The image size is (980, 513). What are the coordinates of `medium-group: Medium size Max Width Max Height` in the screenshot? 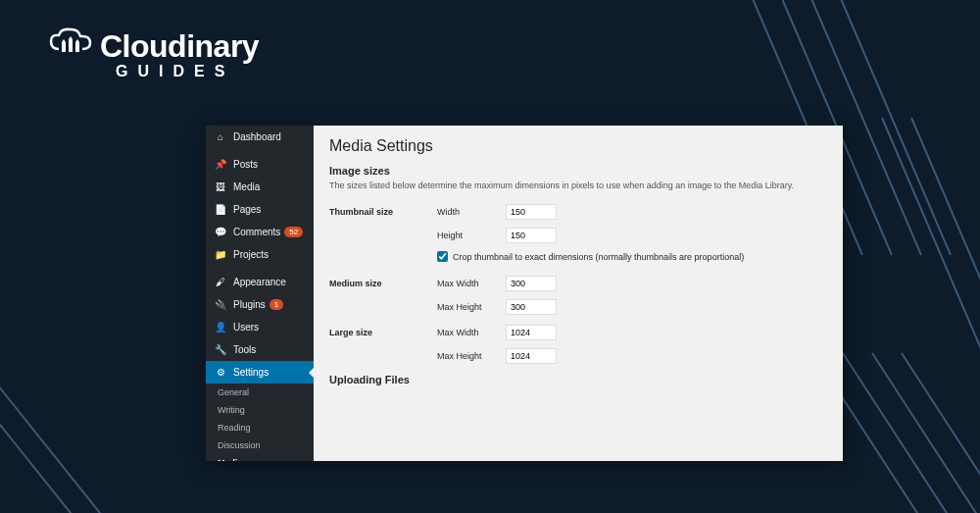 It's located at (578, 295).